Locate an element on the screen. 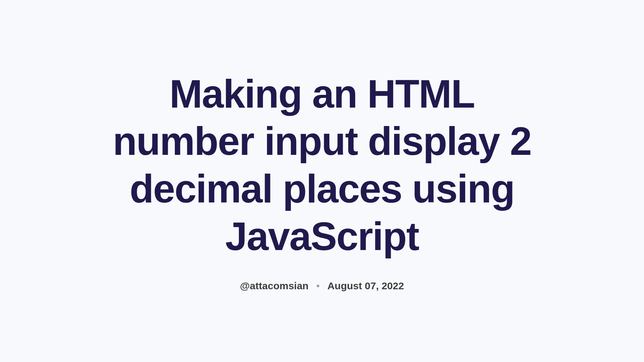 The image size is (644, 362). article-meta: @attacomsian August 07, 2022 is located at coordinates (322, 286).